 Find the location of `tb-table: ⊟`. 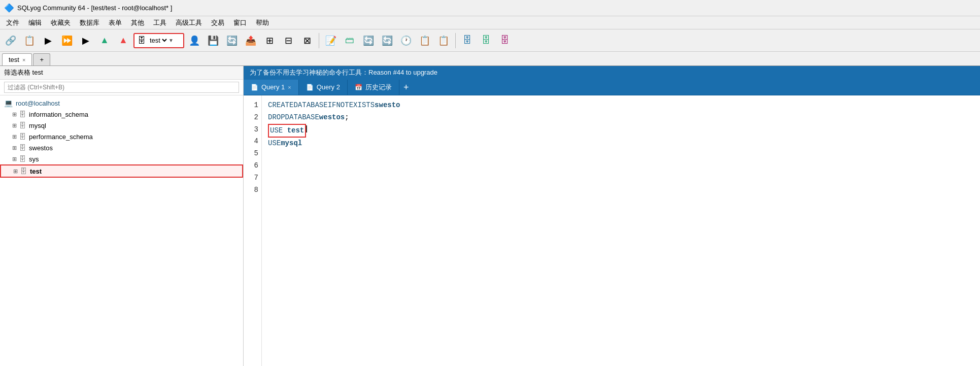

tb-table: ⊟ is located at coordinates (288, 41).